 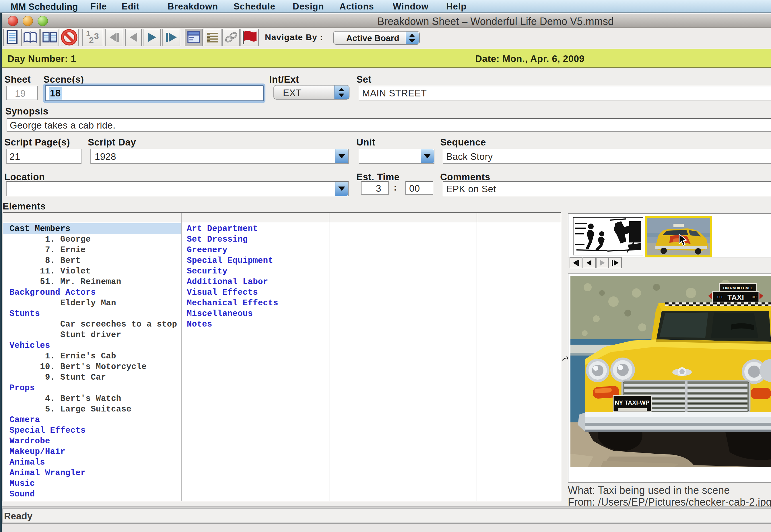 What do you see at coordinates (97, 36) in the screenshot?
I see `svg-text: 3` at bounding box center [97, 36].